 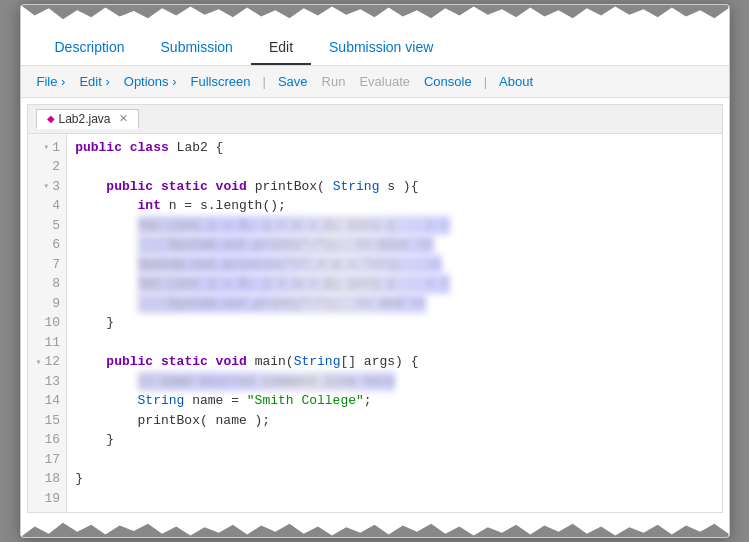 What do you see at coordinates (48, 323) in the screenshot?
I see `ln-10: 10` at bounding box center [48, 323].